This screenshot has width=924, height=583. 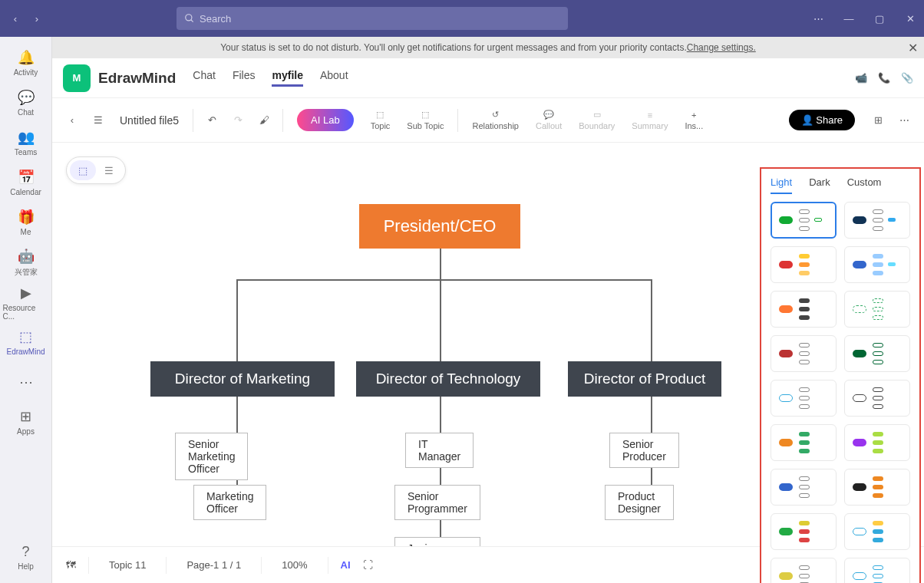 I want to click on more-icon: ⋯, so click(x=26, y=382).